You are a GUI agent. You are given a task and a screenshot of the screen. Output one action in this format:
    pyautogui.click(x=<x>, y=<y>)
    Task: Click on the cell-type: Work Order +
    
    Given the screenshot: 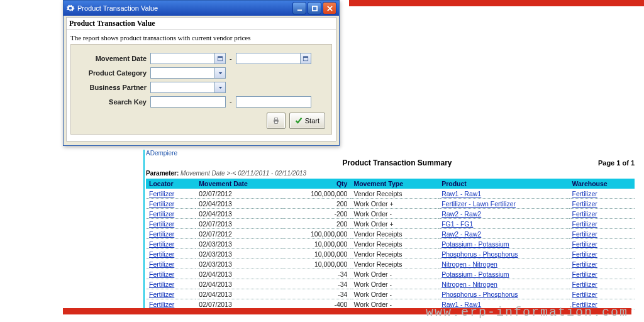 What is the action you would take?
    pyautogui.click(x=394, y=204)
    